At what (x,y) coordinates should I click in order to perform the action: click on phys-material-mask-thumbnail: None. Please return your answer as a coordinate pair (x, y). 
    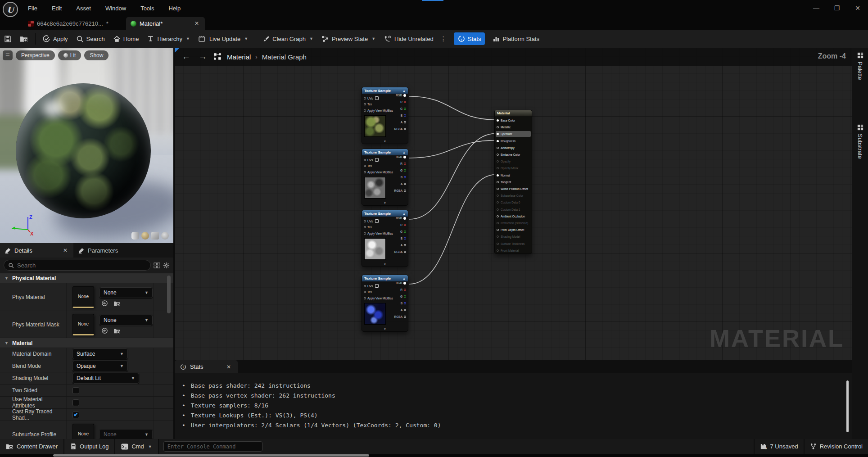
    Looking at the image, I should click on (83, 325).